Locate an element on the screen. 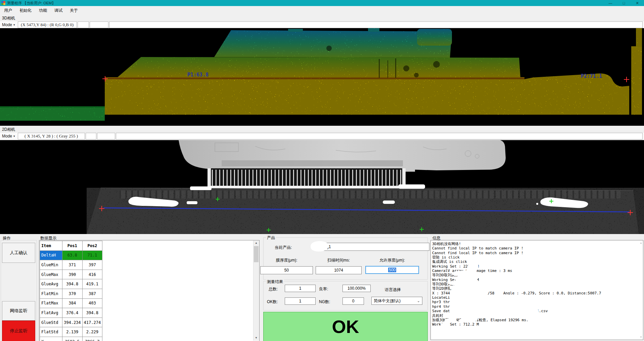  cell-item: FlatMax is located at coordinates (51, 303).